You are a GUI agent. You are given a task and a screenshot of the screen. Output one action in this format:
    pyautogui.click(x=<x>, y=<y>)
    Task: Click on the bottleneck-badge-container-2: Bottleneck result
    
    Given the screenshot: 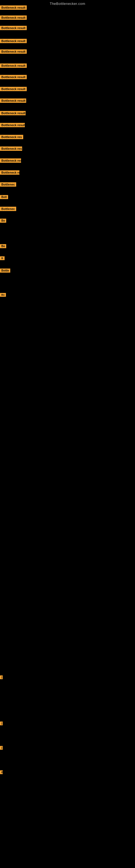 What is the action you would take?
    pyautogui.click(x=13, y=18)
    